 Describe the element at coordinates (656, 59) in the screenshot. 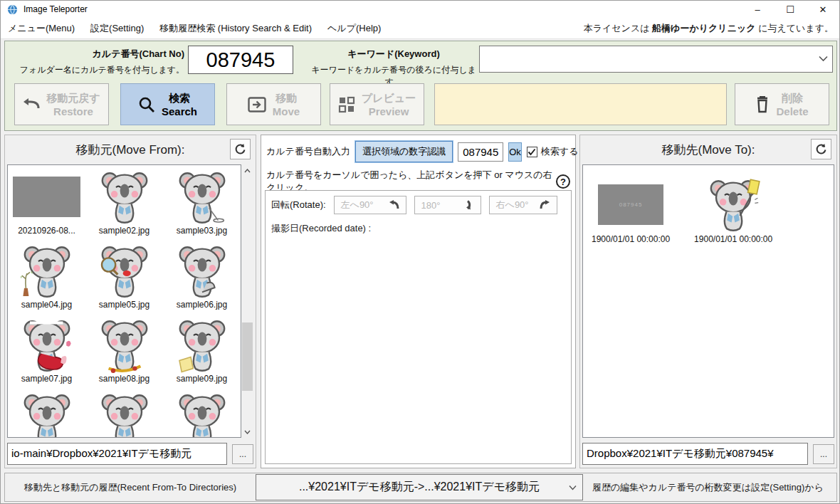

I see `keyword-combobox` at that location.